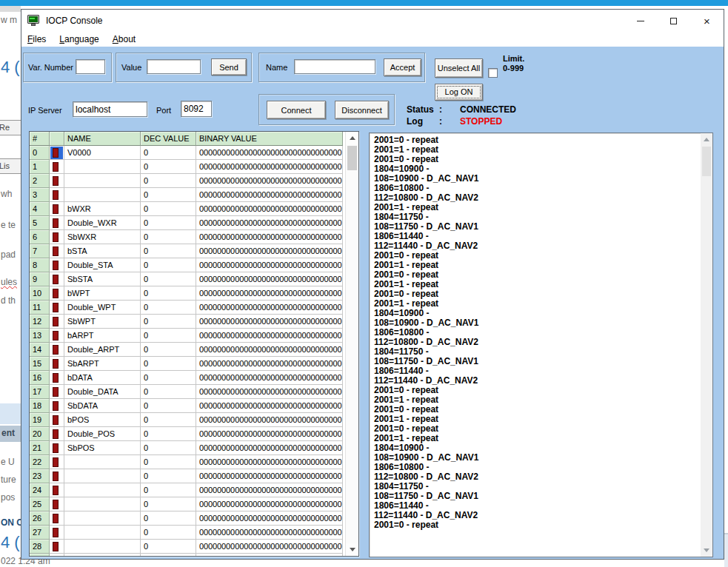 The image size is (728, 567). I want to click on table-row: 6SbWXR000000000000000000000000000000000, so click(187, 237).